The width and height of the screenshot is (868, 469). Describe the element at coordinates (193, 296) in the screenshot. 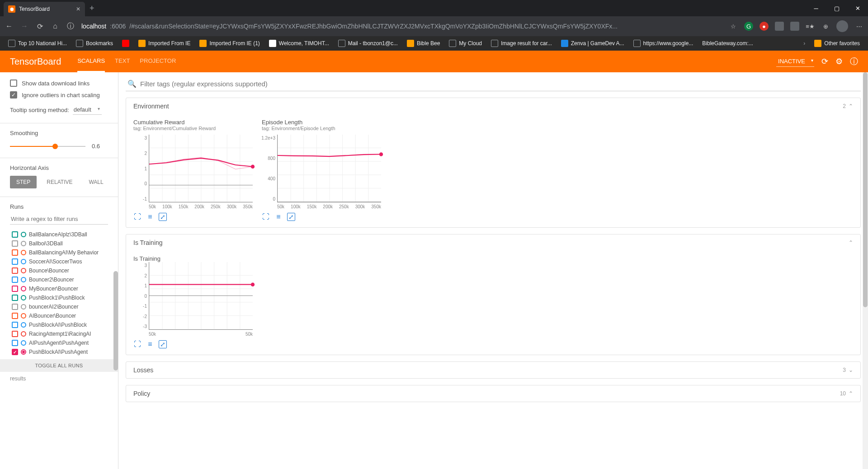

I see `chart-plot: 3210-1-2-3` at that location.